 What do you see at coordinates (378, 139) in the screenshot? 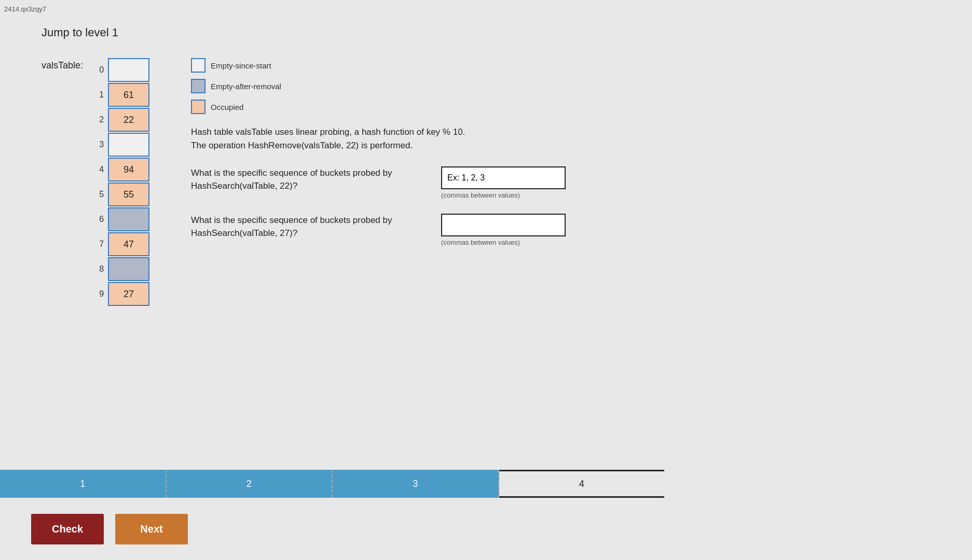
I see `description-text: Hash table valsTable uses linear probing…` at bounding box center [378, 139].